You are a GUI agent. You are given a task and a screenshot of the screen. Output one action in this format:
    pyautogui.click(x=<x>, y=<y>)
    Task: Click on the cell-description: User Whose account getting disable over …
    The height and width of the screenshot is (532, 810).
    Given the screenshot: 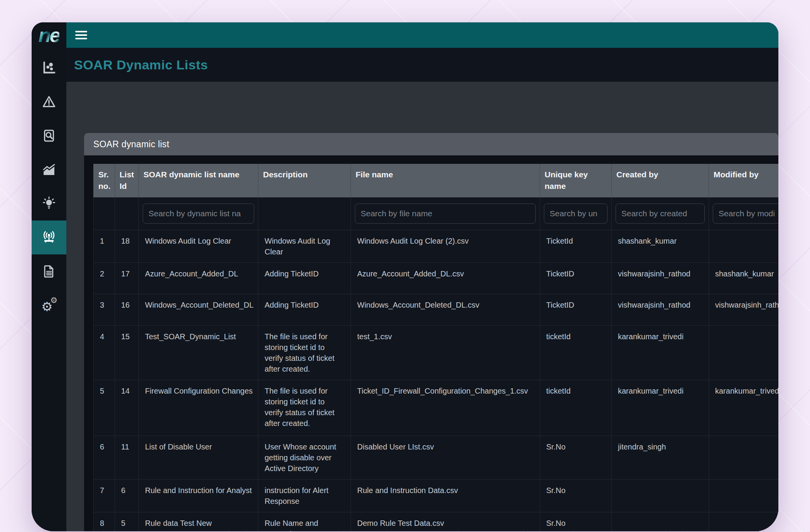 What is the action you would take?
    pyautogui.click(x=305, y=458)
    